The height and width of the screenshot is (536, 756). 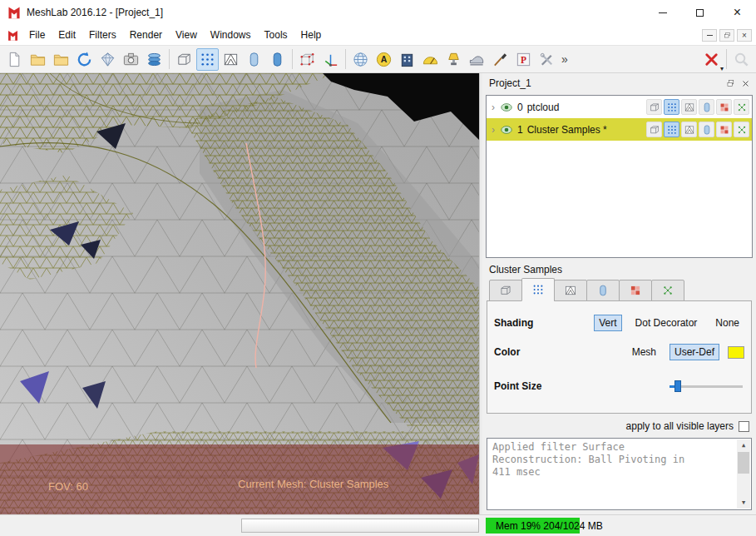 I want to click on dock-close-button, so click(x=745, y=83).